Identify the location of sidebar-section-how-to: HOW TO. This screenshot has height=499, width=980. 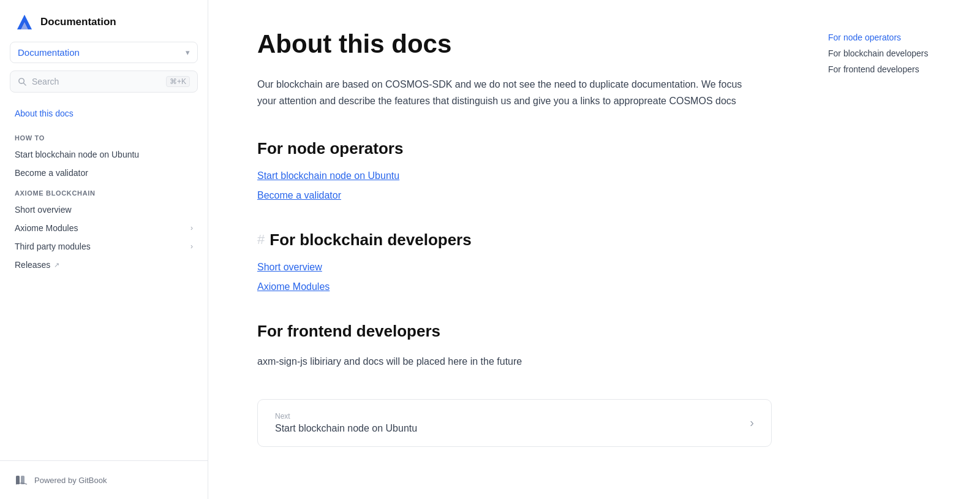
(104, 136).